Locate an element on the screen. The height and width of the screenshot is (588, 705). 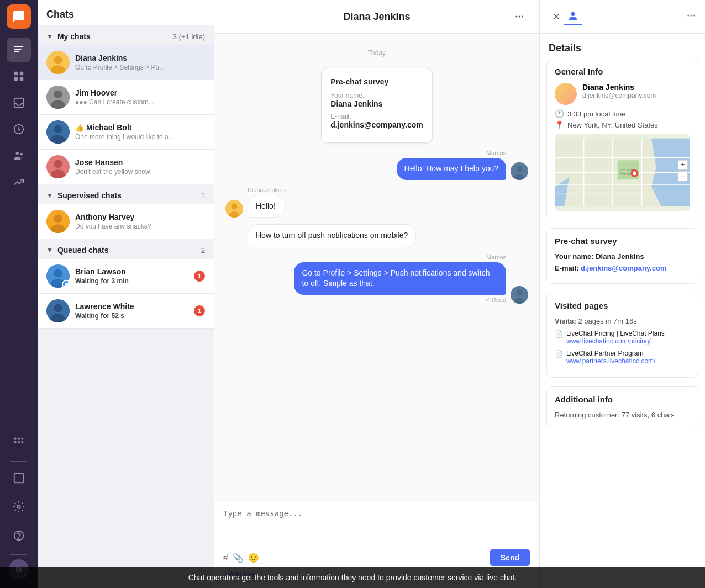
msg-sender-m4: Marcos is located at coordinates (400, 257).